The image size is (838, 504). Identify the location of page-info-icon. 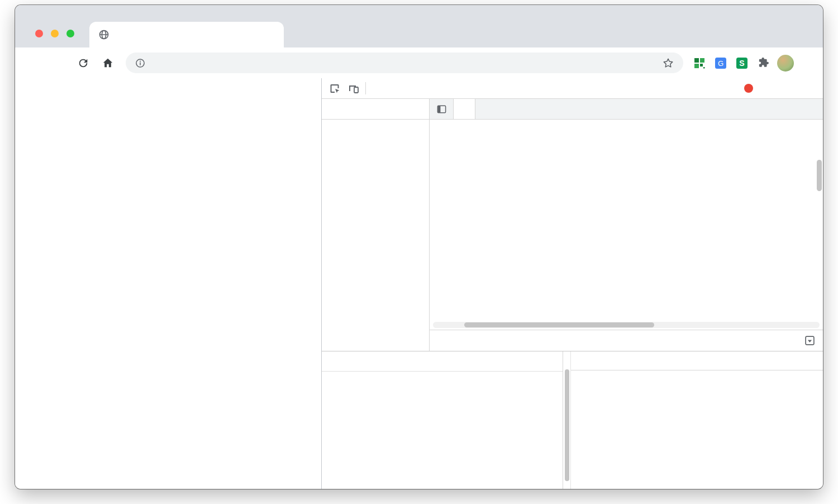
(140, 63).